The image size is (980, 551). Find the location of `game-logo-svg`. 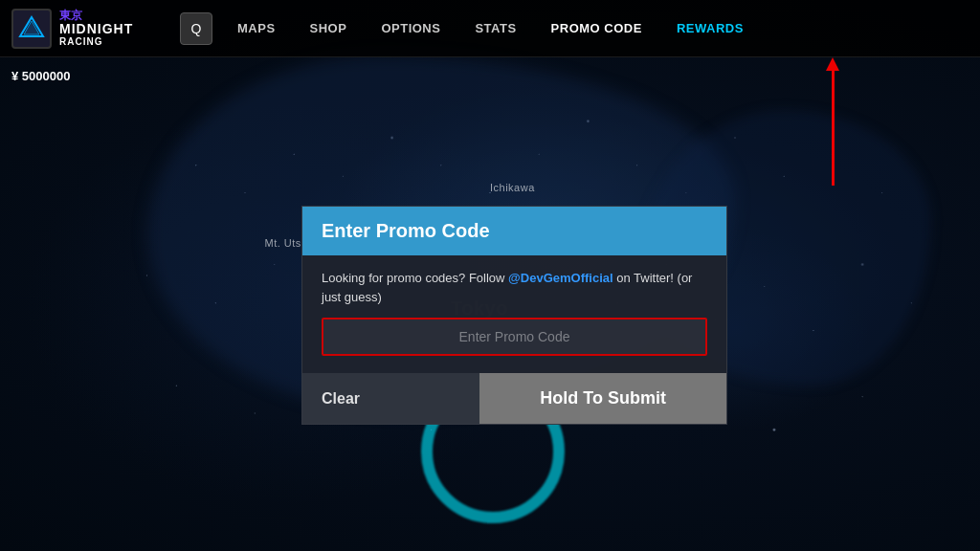

game-logo-svg is located at coordinates (32, 29).